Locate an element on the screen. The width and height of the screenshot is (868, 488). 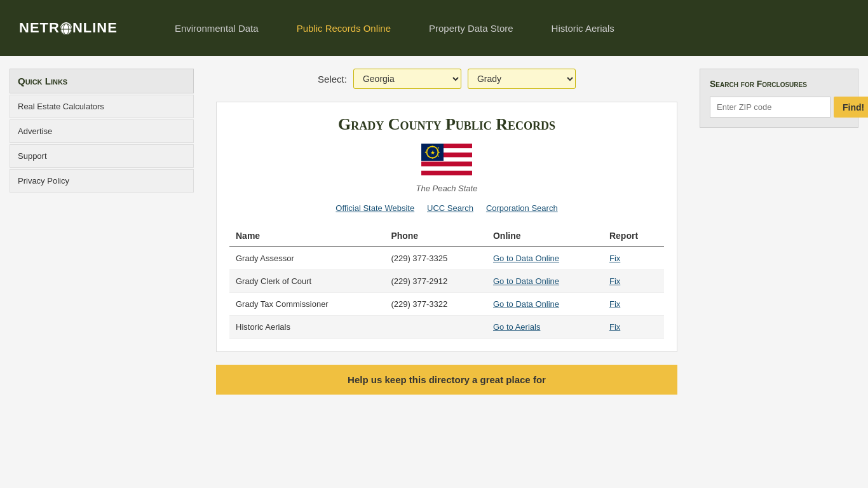
record-phone: (229) 377-3325 is located at coordinates (436, 258).